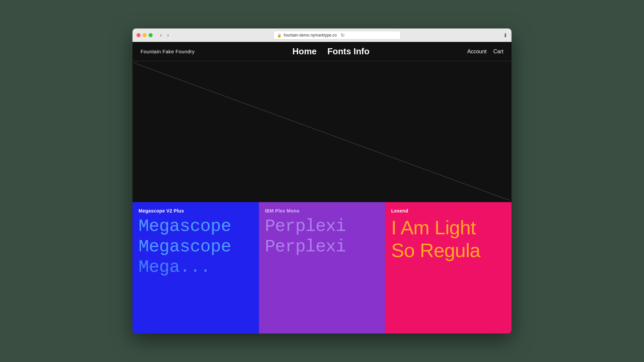 Image resolution: width=644 pixels, height=362 pixels. Describe the element at coordinates (164, 35) in the screenshot. I see `browser-nav-buttons: ‹ ›` at that location.